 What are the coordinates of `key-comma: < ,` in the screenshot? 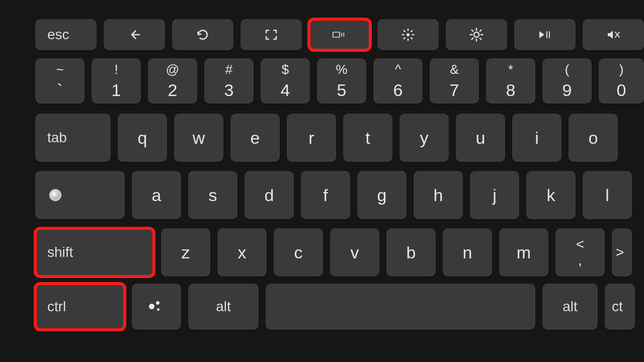 It's located at (580, 252).